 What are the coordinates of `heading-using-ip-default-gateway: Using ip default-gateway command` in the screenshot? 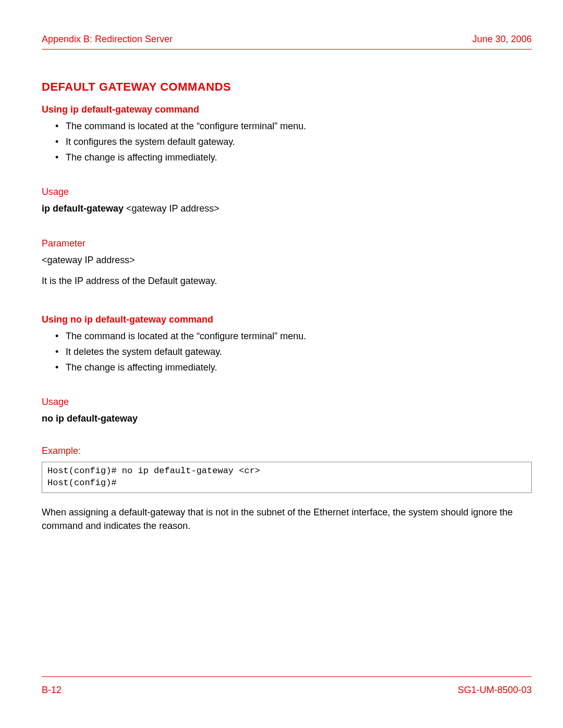 It's located at (287, 109).